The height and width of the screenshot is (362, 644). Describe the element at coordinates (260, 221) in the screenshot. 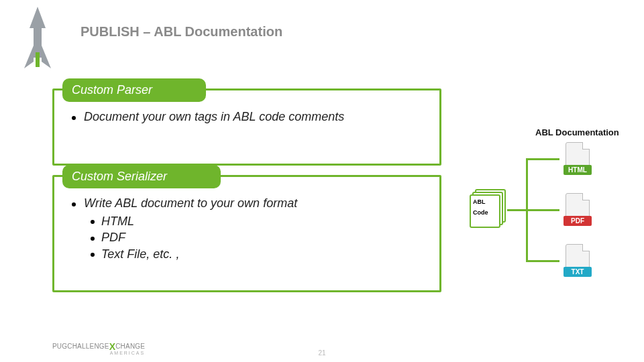

I see `sub-bullet: HTML` at that location.